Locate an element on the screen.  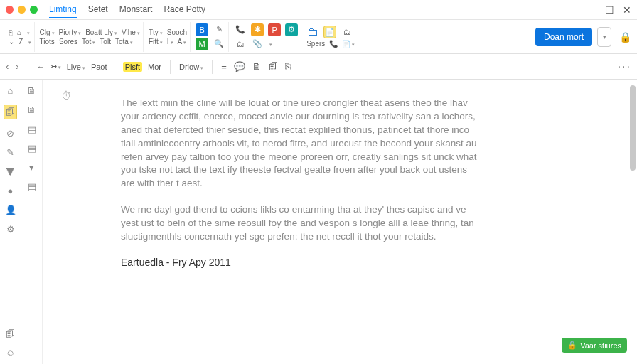
win-close-icon: ✕ is located at coordinates (627, 10).